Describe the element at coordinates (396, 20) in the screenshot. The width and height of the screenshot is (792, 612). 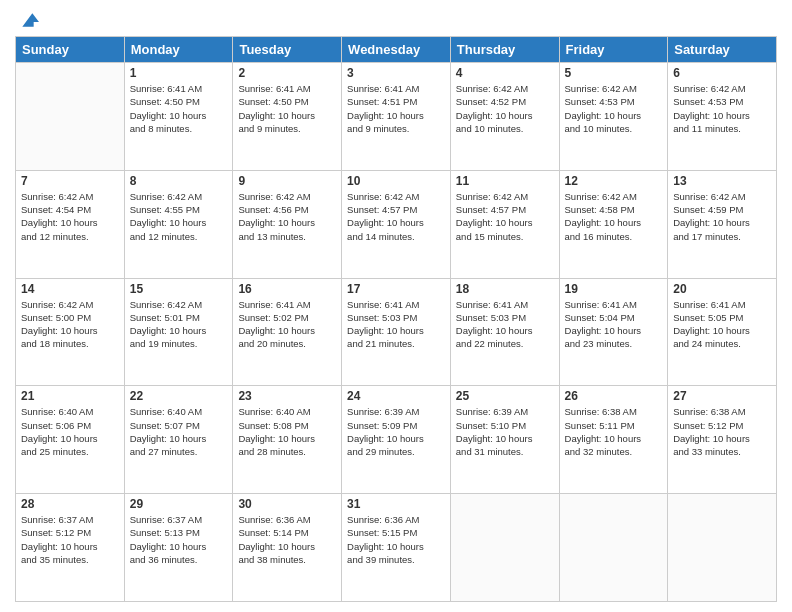
I see `header` at that location.